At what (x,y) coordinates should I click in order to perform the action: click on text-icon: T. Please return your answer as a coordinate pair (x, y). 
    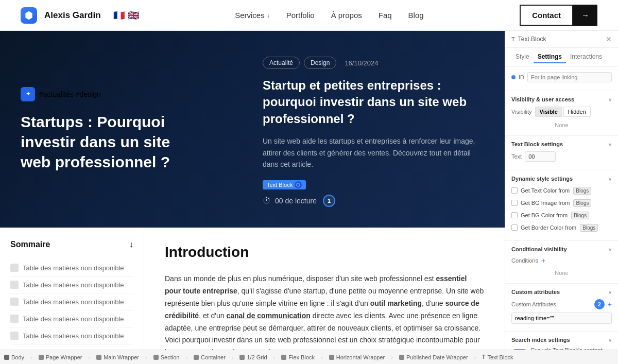
    Looking at the image, I should click on (484, 357).